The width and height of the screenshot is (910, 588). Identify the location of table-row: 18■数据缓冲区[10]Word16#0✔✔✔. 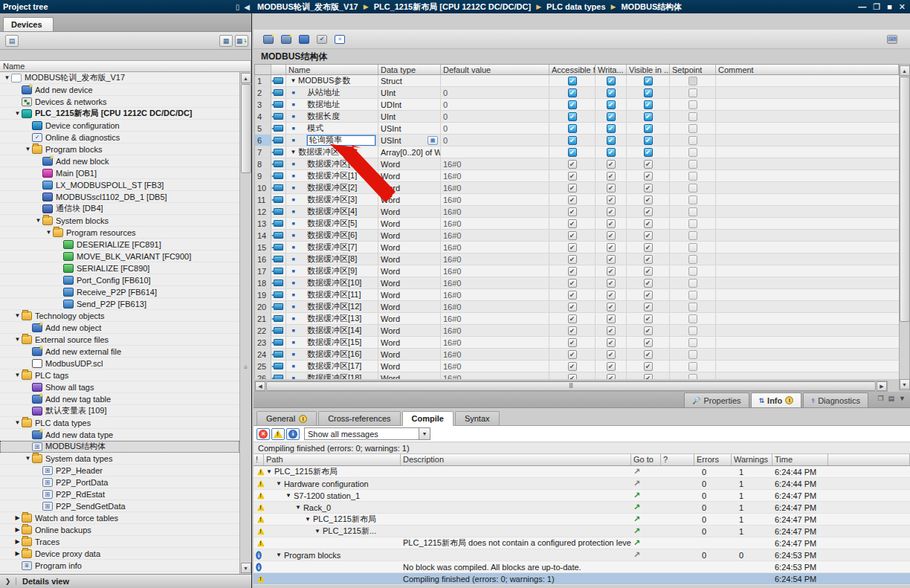
(577, 283).